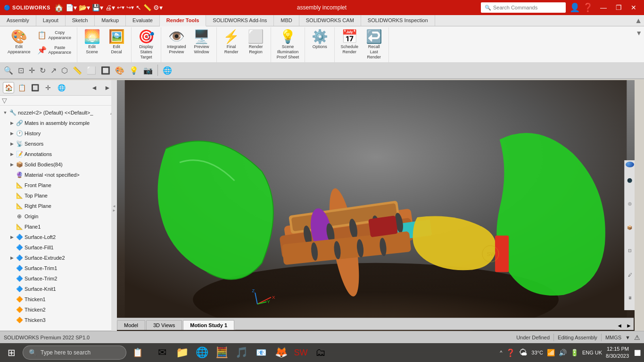 Image resolution: width=644 pixels, height=362 pixels. Describe the element at coordinates (120, 71) in the screenshot. I see `vt-appearance-icon: 🎨` at that location.